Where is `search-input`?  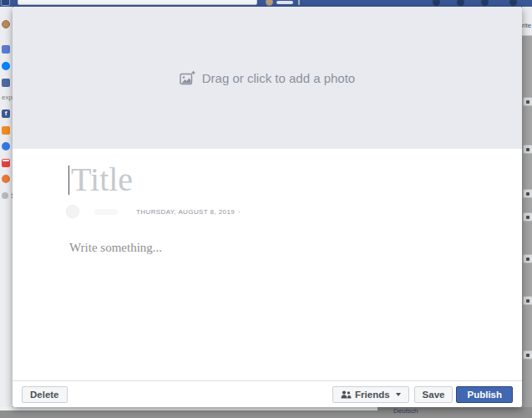
search-input is located at coordinates (137, 3).